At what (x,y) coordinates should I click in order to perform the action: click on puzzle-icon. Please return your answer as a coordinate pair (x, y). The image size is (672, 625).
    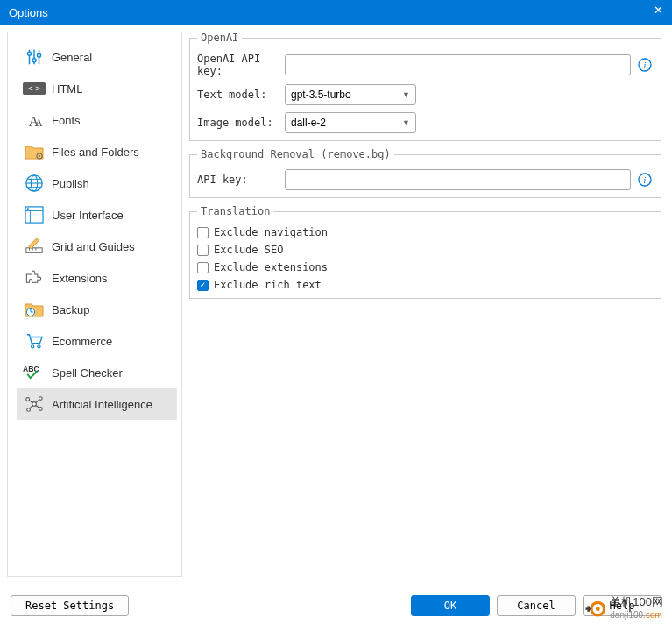
    Looking at the image, I should click on (34, 278).